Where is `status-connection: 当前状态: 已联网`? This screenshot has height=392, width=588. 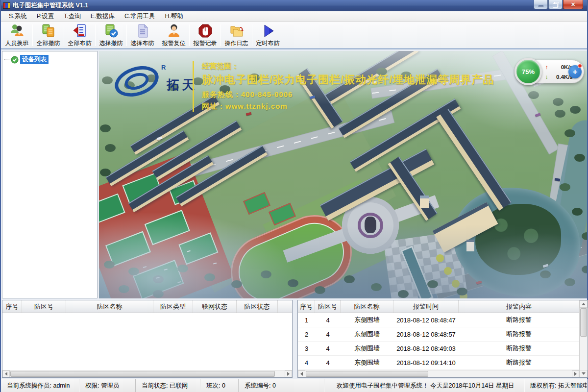 status-connection: 当前状态: 已联网 is located at coordinates (168, 386).